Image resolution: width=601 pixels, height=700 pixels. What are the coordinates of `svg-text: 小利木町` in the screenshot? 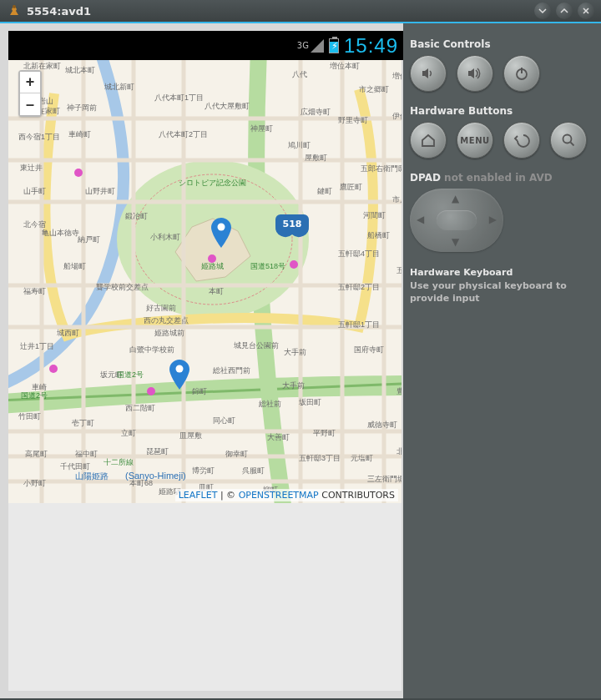 It's located at (165, 237).